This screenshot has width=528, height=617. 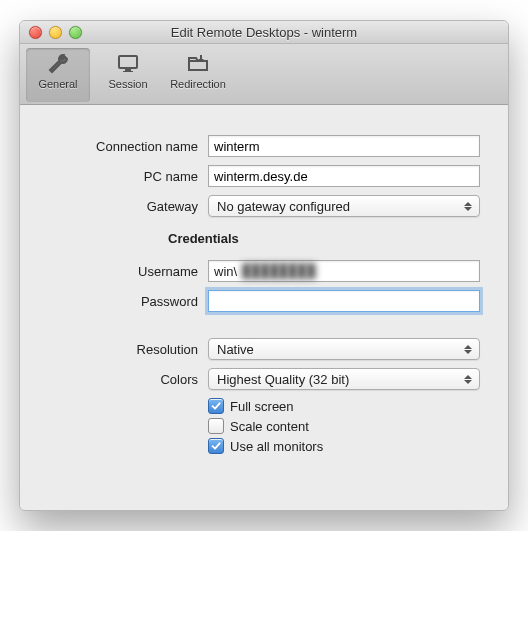 What do you see at coordinates (262, 406) in the screenshot?
I see `full-screen-label: Full screen` at bounding box center [262, 406].